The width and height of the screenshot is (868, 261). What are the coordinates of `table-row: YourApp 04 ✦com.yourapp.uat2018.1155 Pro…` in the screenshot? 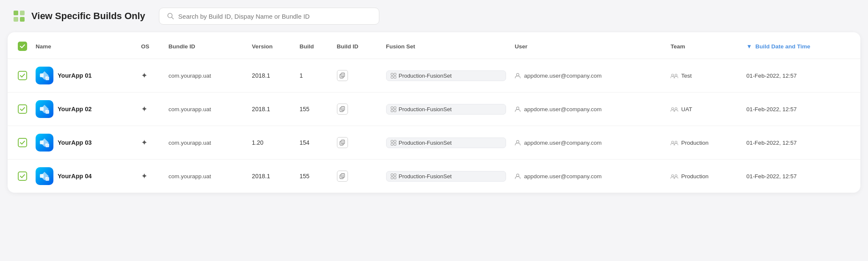 It's located at (434, 177).